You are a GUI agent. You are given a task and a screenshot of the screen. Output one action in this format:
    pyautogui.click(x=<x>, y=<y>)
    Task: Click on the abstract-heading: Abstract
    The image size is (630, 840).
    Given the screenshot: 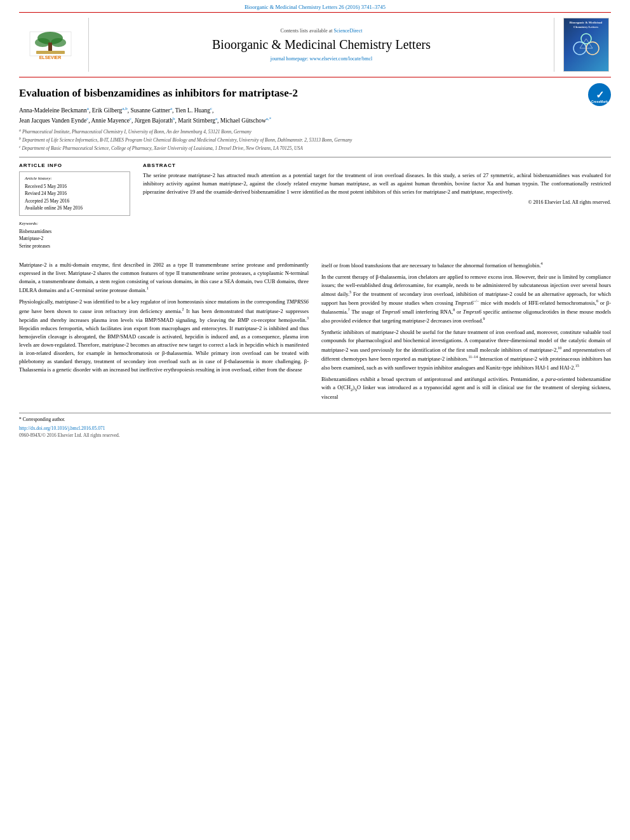 What is the action you would take?
    pyautogui.click(x=377, y=165)
    